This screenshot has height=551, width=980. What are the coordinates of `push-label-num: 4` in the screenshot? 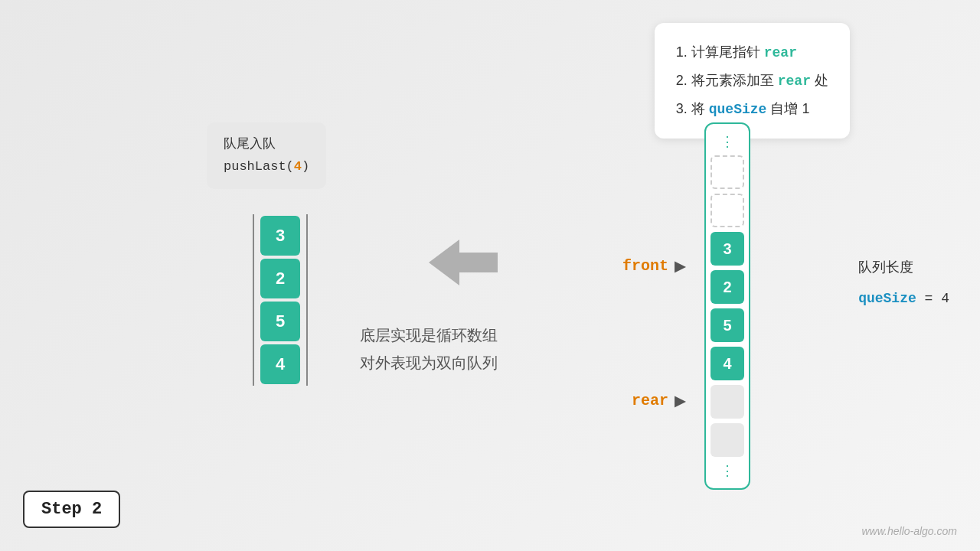 It's located at (298, 167).